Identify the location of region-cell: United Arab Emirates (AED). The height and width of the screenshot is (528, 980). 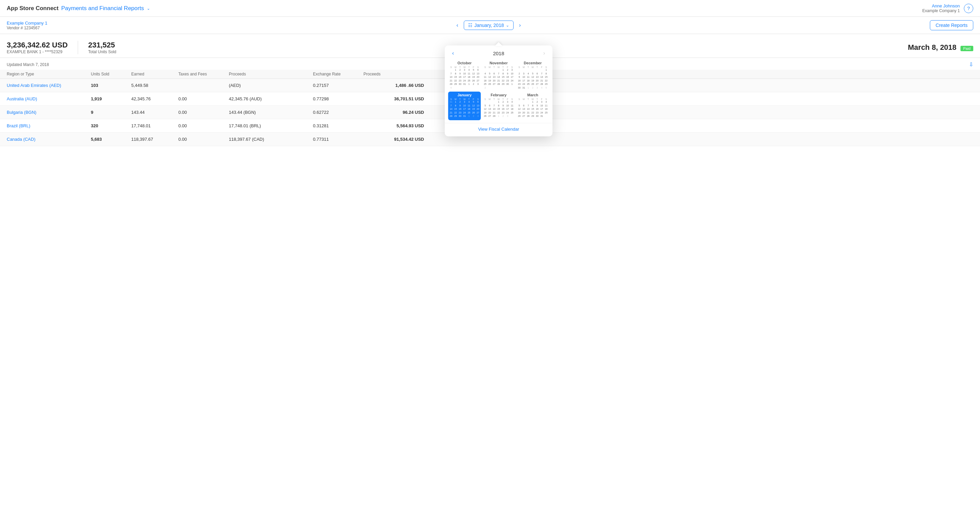
(49, 85).